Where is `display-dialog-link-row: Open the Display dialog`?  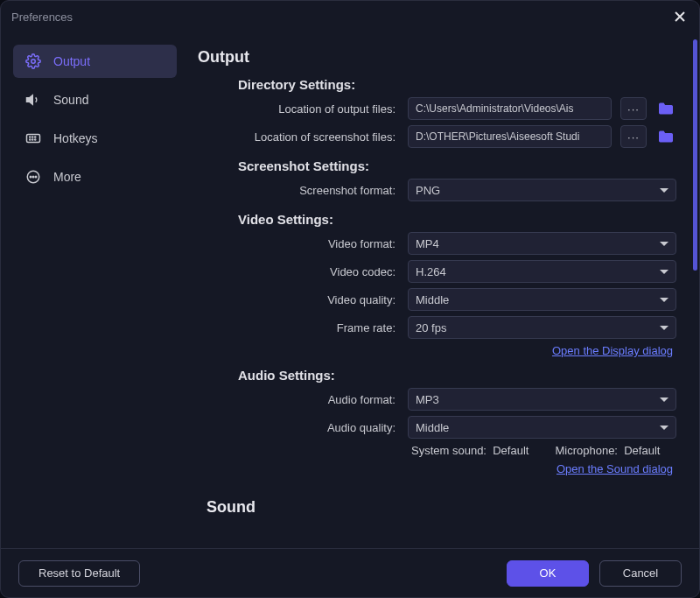 display-dialog-link-row: Open the Display dialog is located at coordinates (438, 350).